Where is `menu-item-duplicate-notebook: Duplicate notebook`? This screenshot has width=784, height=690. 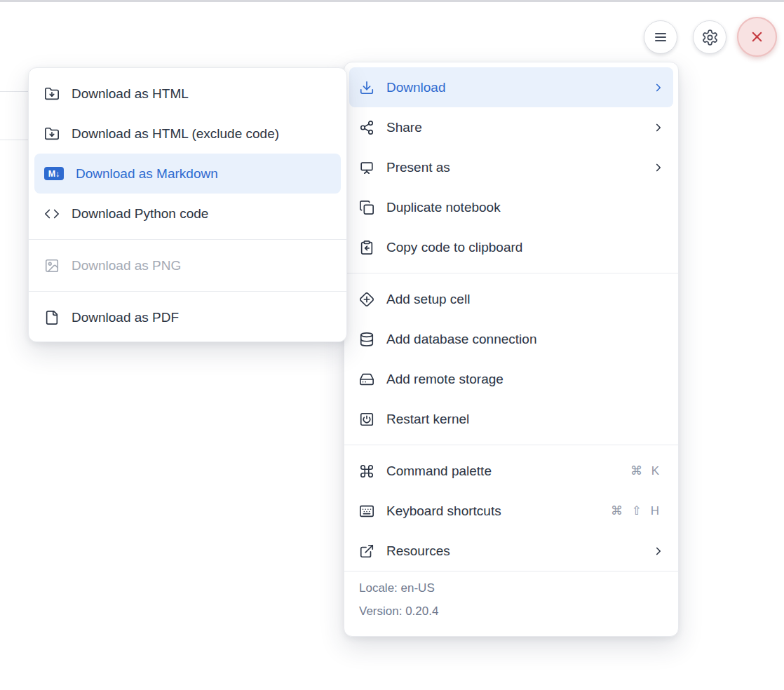 menu-item-duplicate-notebook: Duplicate notebook is located at coordinates (511, 208).